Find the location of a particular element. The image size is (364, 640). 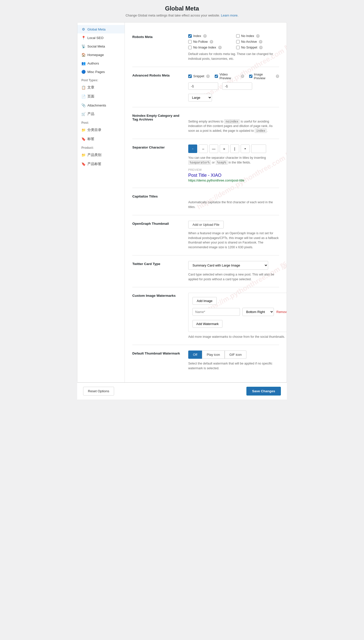

sidebar-item-posts: 📋 文章 is located at coordinates (101, 88).